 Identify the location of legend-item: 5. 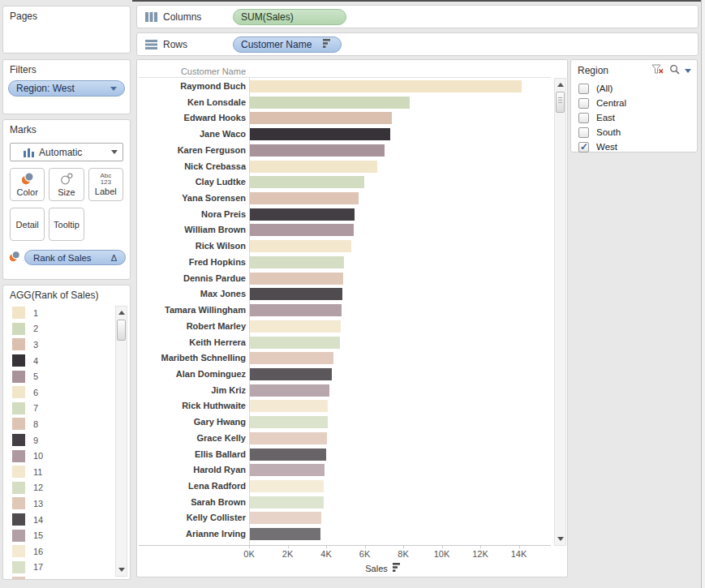
(59, 376).